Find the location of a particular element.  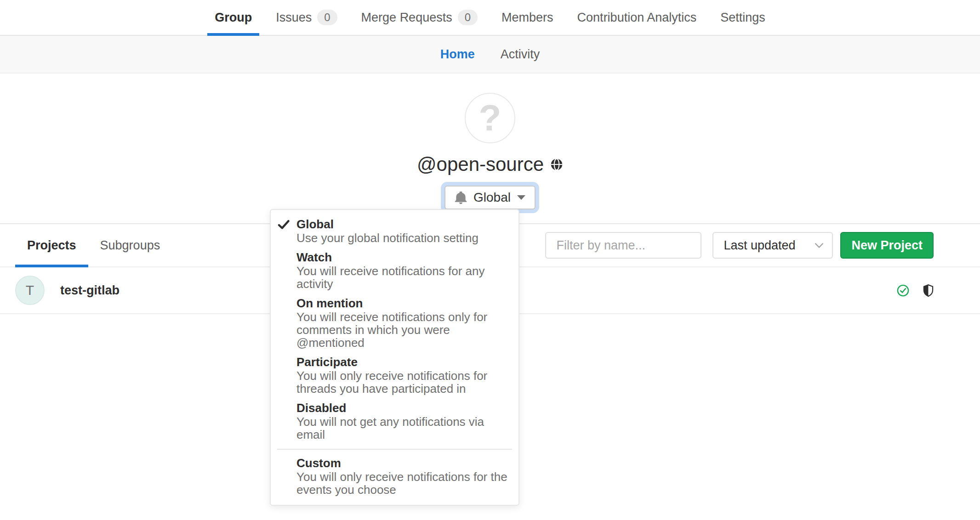

project-avatar: T is located at coordinates (30, 290).